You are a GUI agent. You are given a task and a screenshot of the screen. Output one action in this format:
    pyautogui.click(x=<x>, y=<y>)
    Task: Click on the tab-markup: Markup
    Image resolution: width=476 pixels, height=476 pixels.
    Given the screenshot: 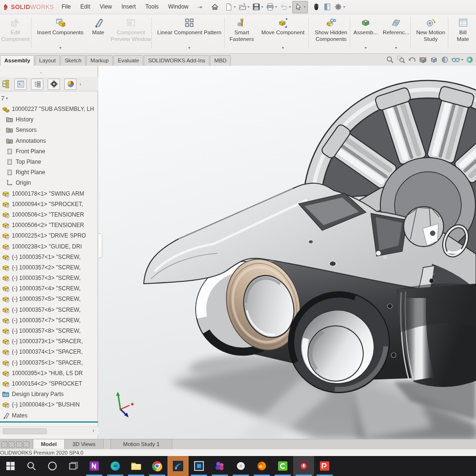 What is the action you would take?
    pyautogui.click(x=99, y=60)
    